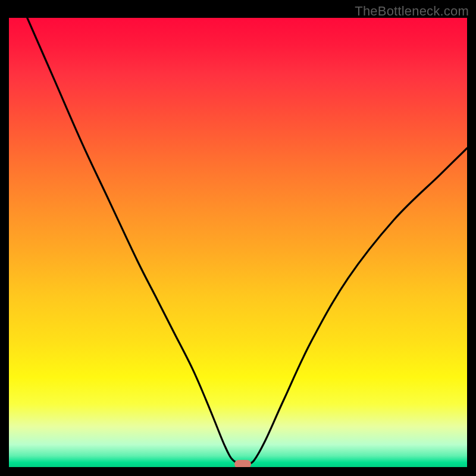 The width and height of the screenshot is (476, 476). Describe the element at coordinates (243, 464) in the screenshot. I see `optimum-marker` at that location.